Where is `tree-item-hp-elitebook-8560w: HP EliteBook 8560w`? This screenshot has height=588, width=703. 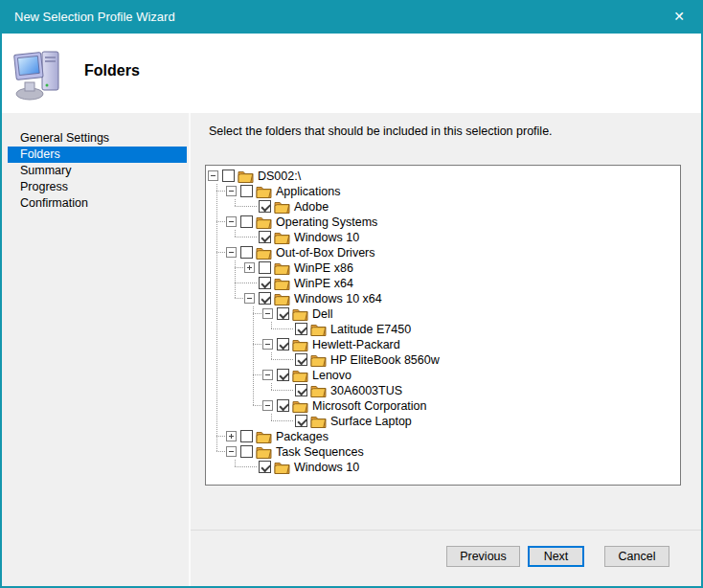
tree-item-hp-elitebook-8560w: HP EliteBook 8560w is located at coordinates (444, 360).